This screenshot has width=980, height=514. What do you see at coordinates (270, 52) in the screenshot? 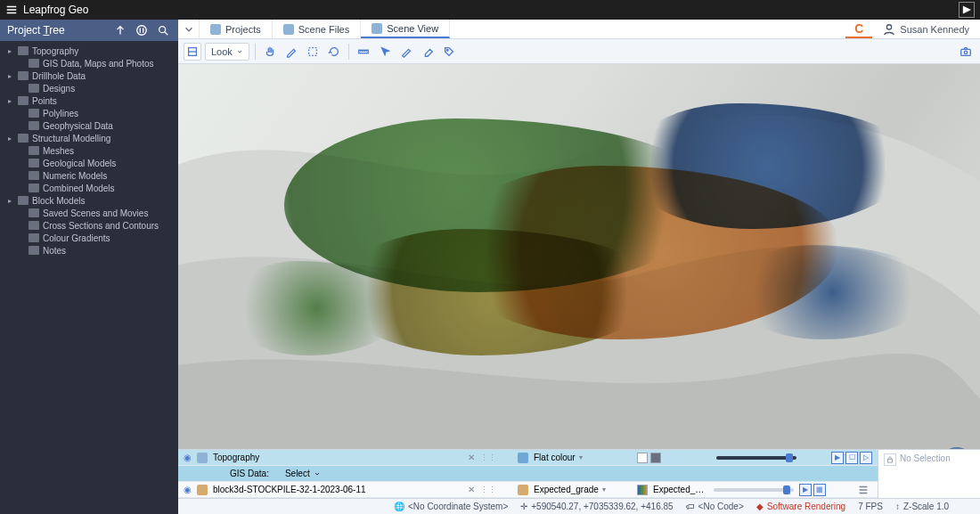
I see `pan-tool-icon` at bounding box center [270, 52].